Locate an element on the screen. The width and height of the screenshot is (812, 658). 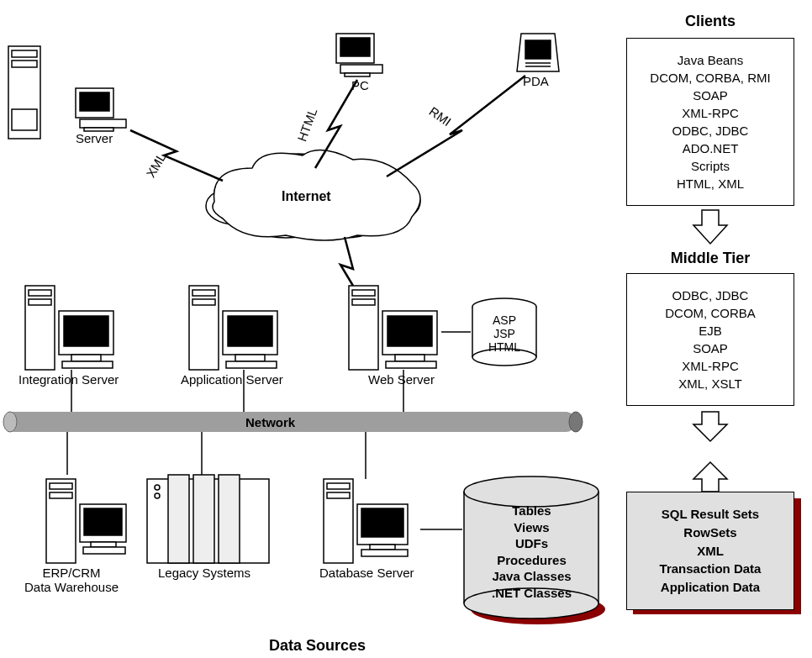
dbserver-label: Database Server is located at coordinates (366, 573).